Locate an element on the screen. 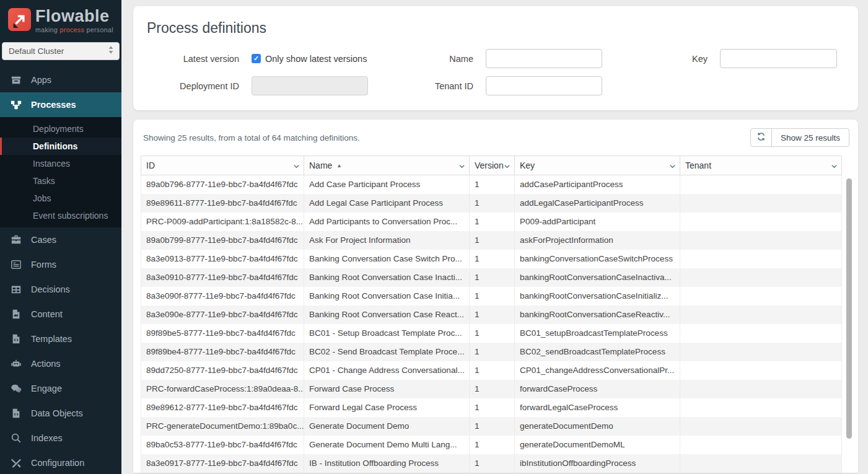  sidebar-item-configuration: Configuration is located at coordinates (61, 462).